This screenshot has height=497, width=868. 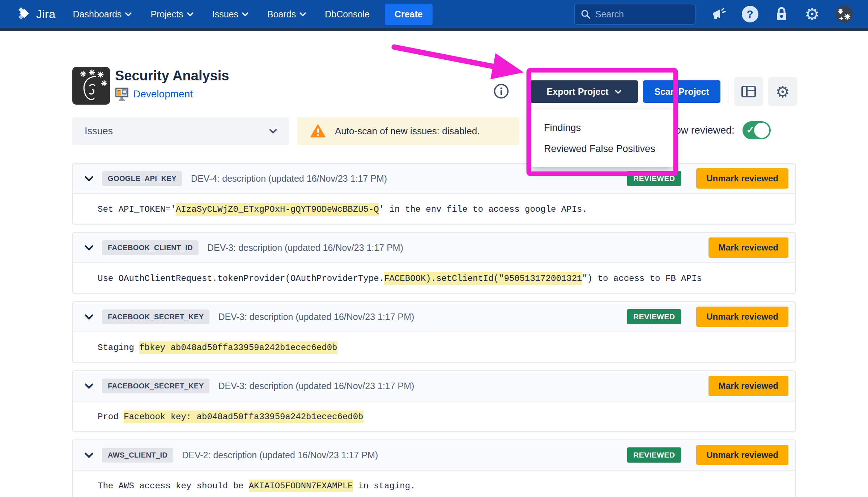 What do you see at coordinates (782, 14) in the screenshot?
I see `lock-icon` at bounding box center [782, 14].